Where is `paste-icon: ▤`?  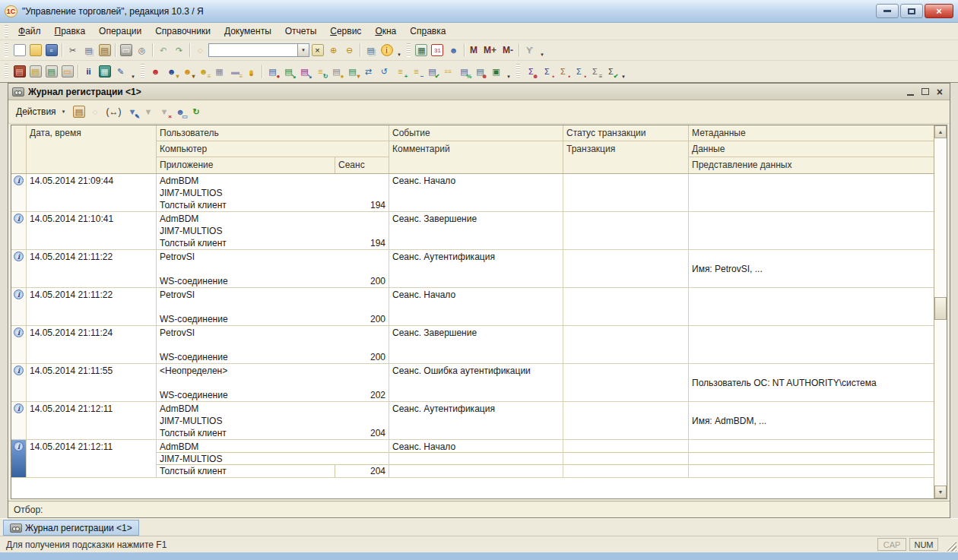 paste-icon: ▤ is located at coordinates (105, 50).